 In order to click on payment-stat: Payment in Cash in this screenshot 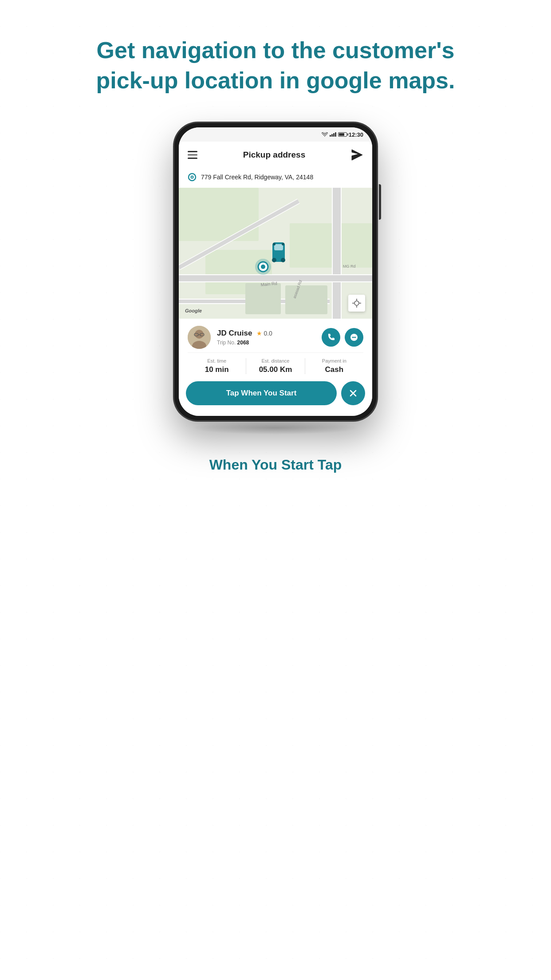, I will do `click(334, 366)`.